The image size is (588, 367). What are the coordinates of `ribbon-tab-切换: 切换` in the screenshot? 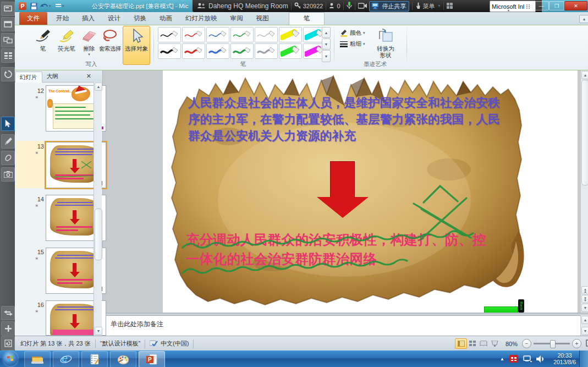 It's located at (140, 19).